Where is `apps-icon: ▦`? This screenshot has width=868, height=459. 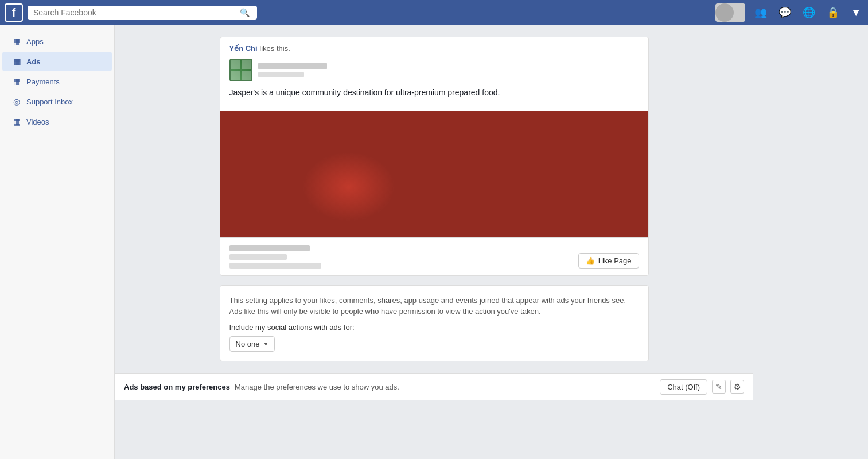 apps-icon: ▦ is located at coordinates (17, 41).